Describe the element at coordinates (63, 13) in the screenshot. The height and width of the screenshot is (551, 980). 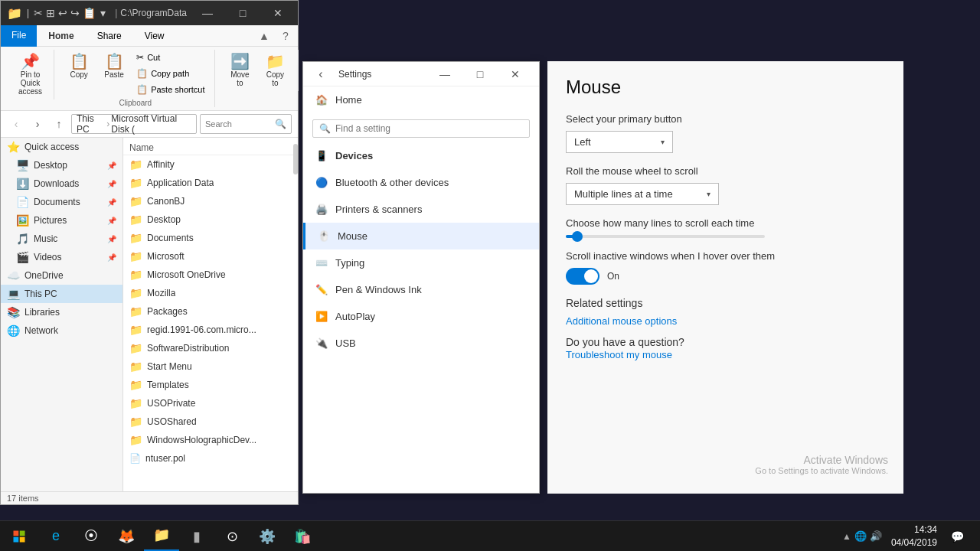
I see `undo-icon: ↩` at that location.